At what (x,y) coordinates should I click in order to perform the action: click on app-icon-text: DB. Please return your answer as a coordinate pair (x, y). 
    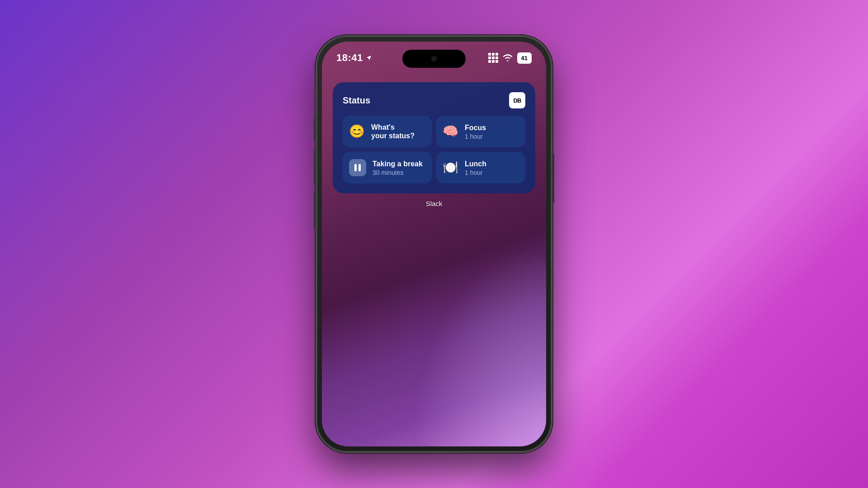
    Looking at the image, I should click on (517, 100).